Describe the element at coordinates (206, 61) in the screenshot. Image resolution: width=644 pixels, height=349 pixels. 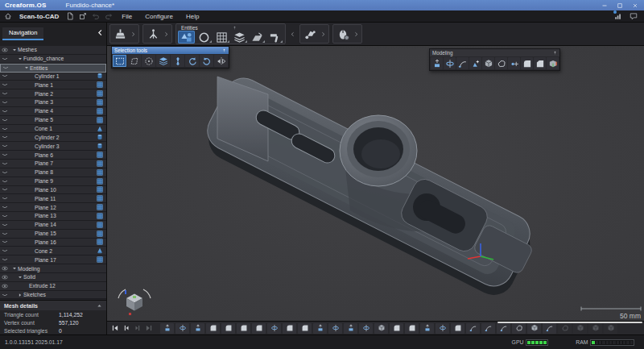
I see `rotate-selection-right-tool` at that location.